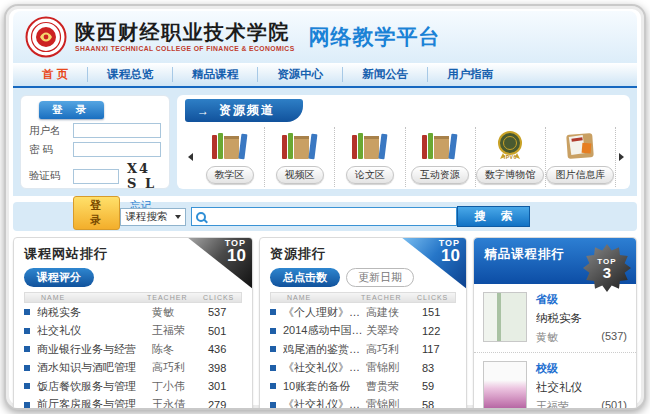 The image size is (650, 414). What do you see at coordinates (204, 111) in the screenshot?
I see `arrow-right-icon: →` at bounding box center [204, 111].